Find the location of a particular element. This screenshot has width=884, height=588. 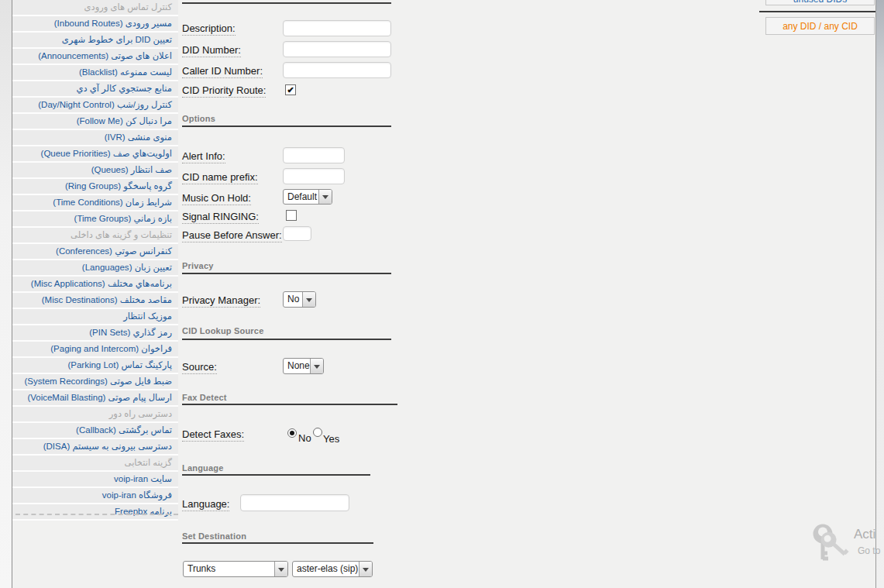

detect-faxes-yes-radio is located at coordinates (318, 432).